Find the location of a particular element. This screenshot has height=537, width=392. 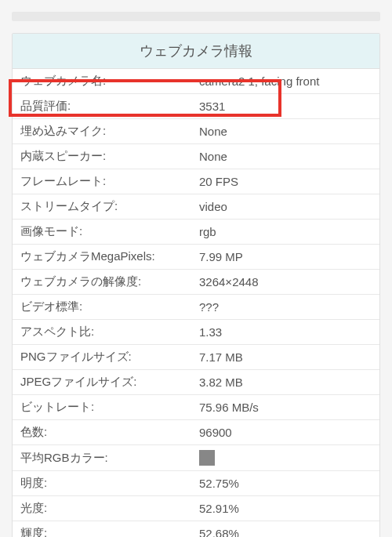

info-label: フレームレート: is located at coordinates (110, 182).